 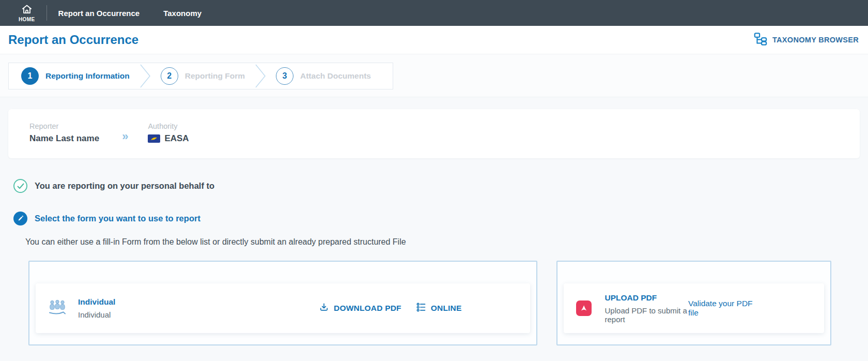 What do you see at coordinates (99, 13) in the screenshot?
I see `nav-item-report-occurrence: Report an Occurrence` at bounding box center [99, 13].